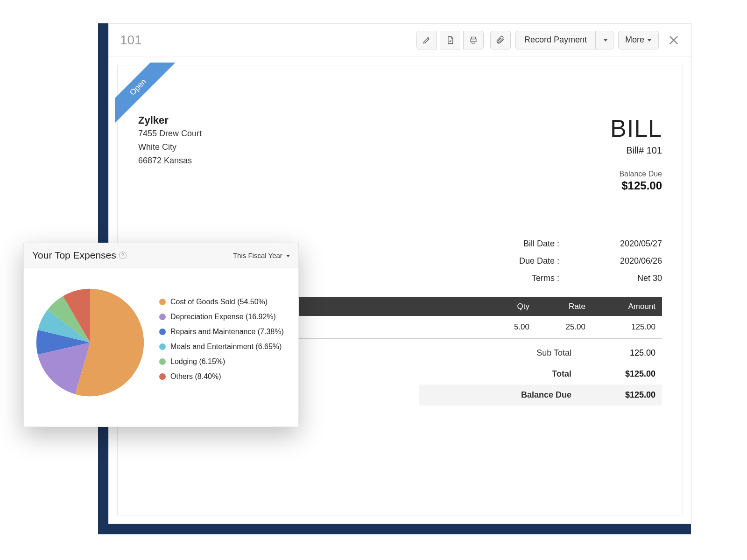  I want to click on subtotal-label: Sub Total, so click(511, 353).